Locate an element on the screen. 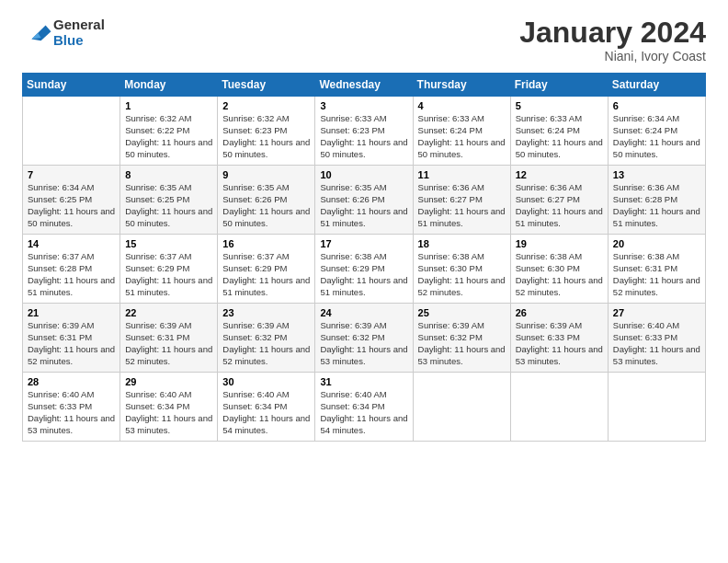  header-monday: Monday is located at coordinates (169, 85).